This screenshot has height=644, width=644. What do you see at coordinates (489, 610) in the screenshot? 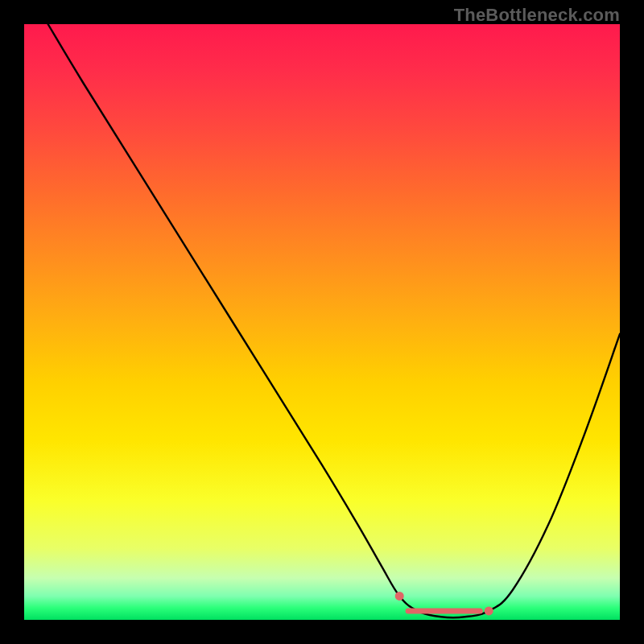
I see `valley-dot-right` at bounding box center [489, 610].